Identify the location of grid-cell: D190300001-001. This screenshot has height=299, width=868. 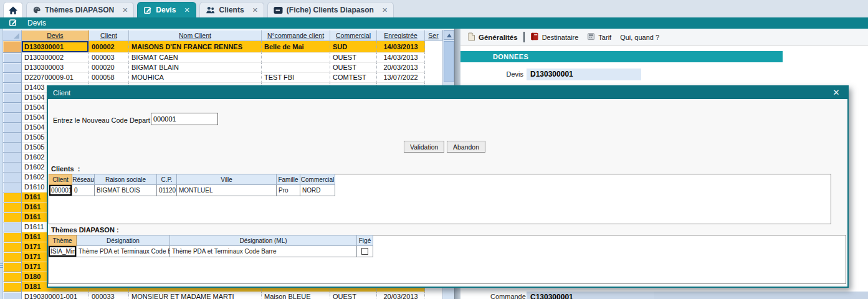
(55, 295).